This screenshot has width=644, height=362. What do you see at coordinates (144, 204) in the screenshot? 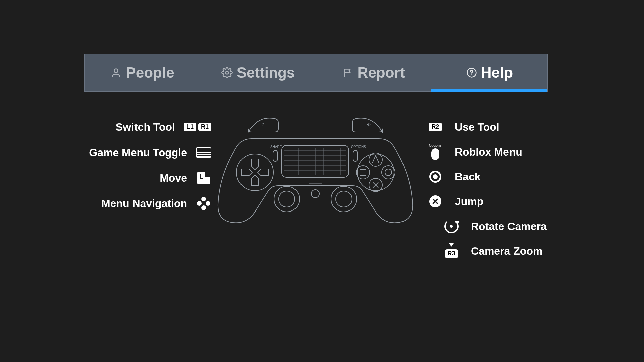
I see `binding-label: Menu Navigation` at bounding box center [144, 204].